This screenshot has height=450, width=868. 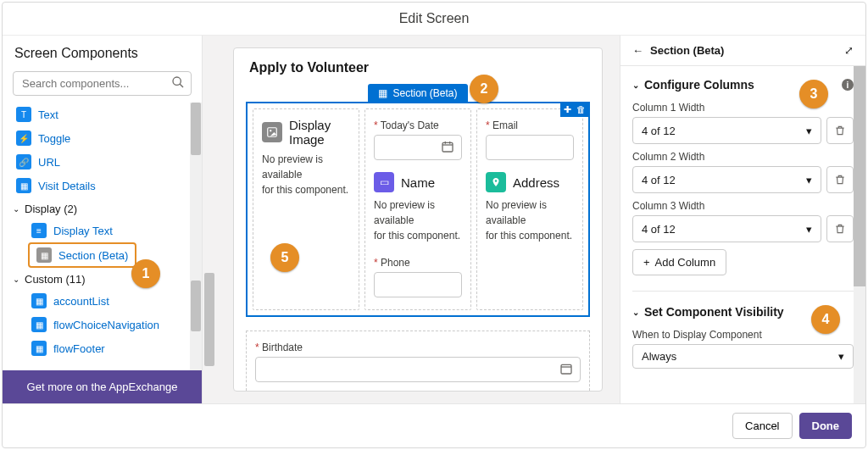 I want to click on component-visit-details: ▦ Visit Details, so click(x=105, y=186).